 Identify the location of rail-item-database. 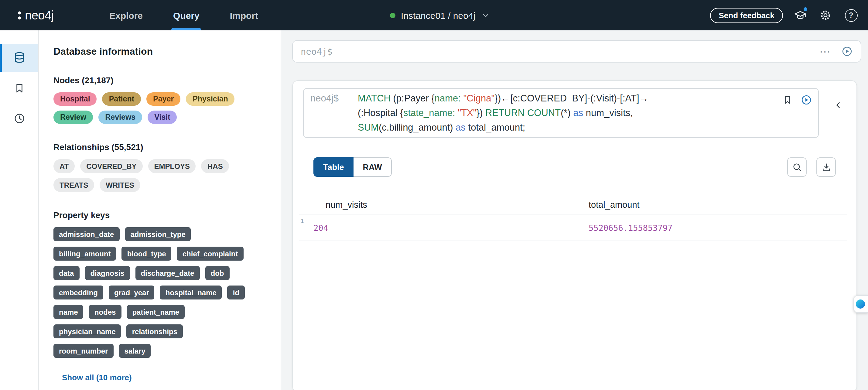
(19, 58).